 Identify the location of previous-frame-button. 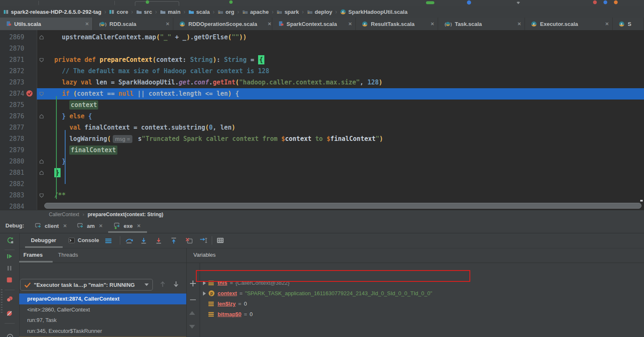
(163, 284).